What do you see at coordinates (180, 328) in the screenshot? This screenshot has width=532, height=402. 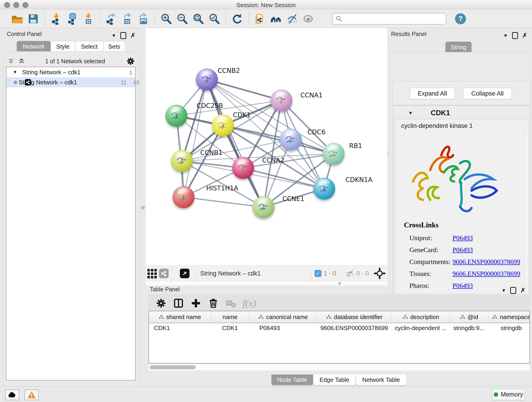 I see `cell-sharedname: CDK1` at bounding box center [180, 328].